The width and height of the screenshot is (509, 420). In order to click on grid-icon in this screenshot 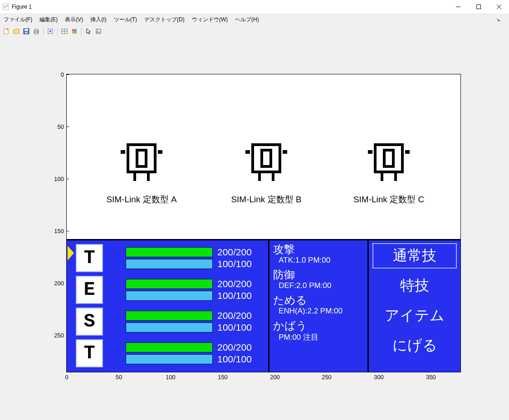, I will do `click(64, 31)`.